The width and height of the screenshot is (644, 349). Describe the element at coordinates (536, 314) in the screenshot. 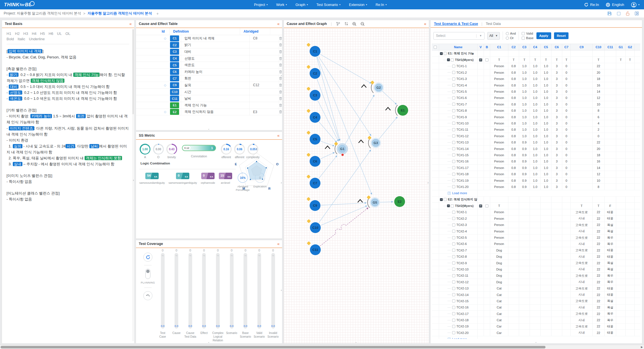

I see `case-row: TC#2-17Cat고속도로22폭우` at that location.